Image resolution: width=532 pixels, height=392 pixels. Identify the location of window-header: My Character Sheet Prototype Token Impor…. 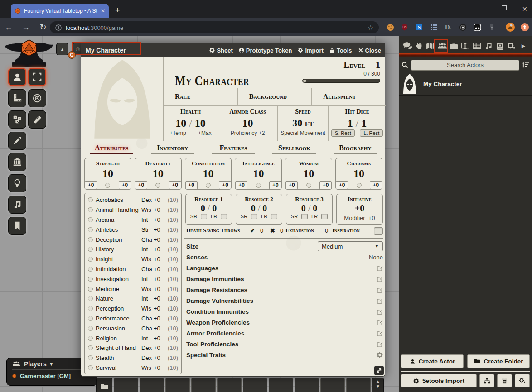
(233, 50).